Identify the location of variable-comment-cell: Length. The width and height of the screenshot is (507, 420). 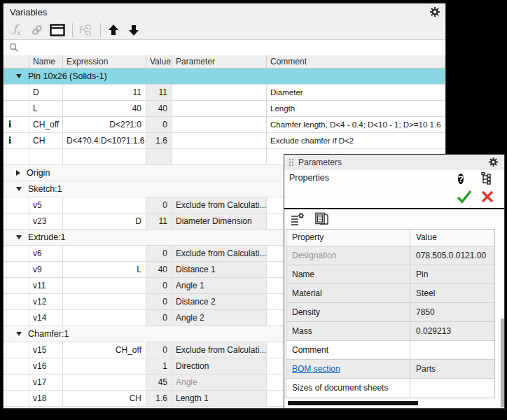
(356, 108).